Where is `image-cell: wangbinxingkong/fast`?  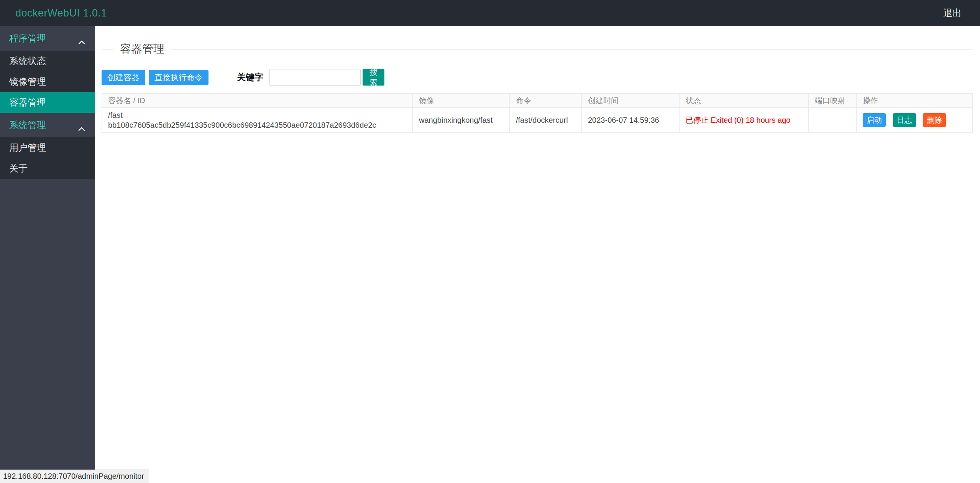 image-cell: wangbinxingkong/fast is located at coordinates (461, 120).